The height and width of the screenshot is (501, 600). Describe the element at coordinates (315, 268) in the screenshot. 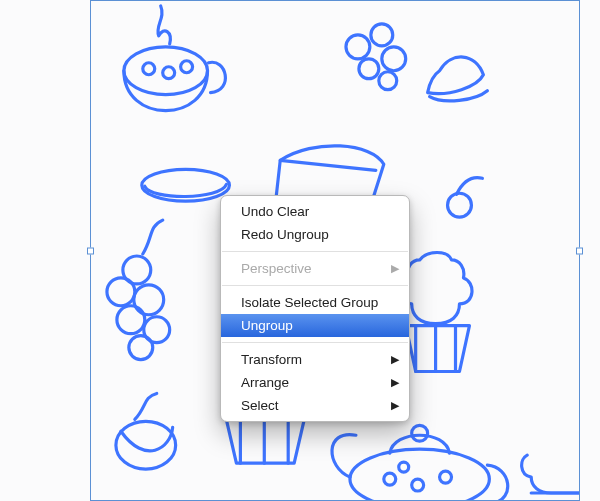

I see `menu-item-perspective: Perspective ▶` at that location.